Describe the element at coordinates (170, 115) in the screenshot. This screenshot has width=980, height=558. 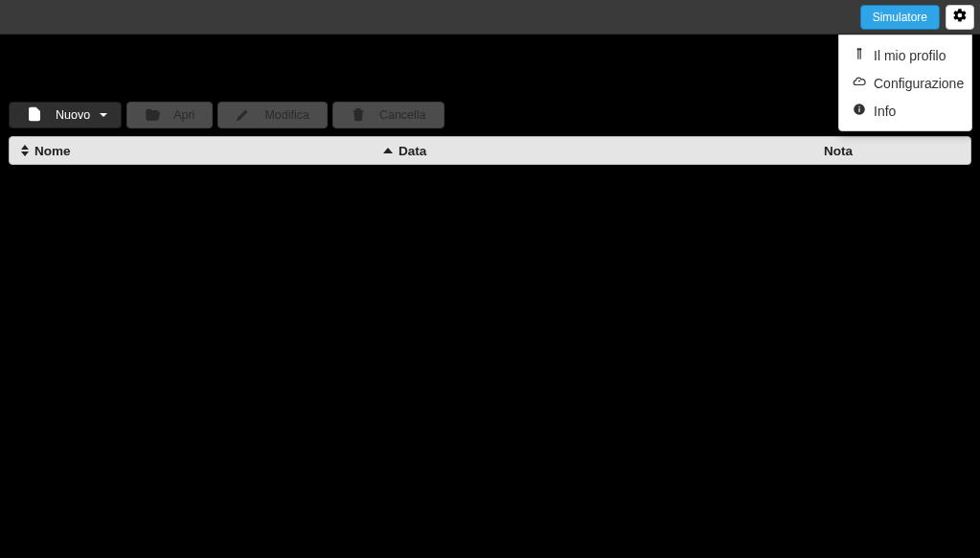
I see `open-button: Apri` at that location.